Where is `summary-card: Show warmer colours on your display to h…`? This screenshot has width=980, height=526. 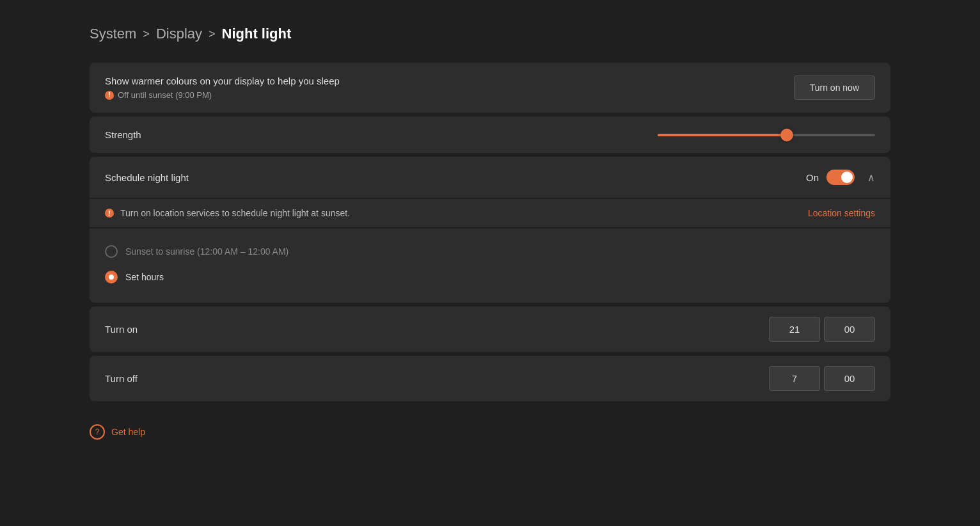
summary-card: Show warmer colours on your display to h… is located at coordinates (490, 88).